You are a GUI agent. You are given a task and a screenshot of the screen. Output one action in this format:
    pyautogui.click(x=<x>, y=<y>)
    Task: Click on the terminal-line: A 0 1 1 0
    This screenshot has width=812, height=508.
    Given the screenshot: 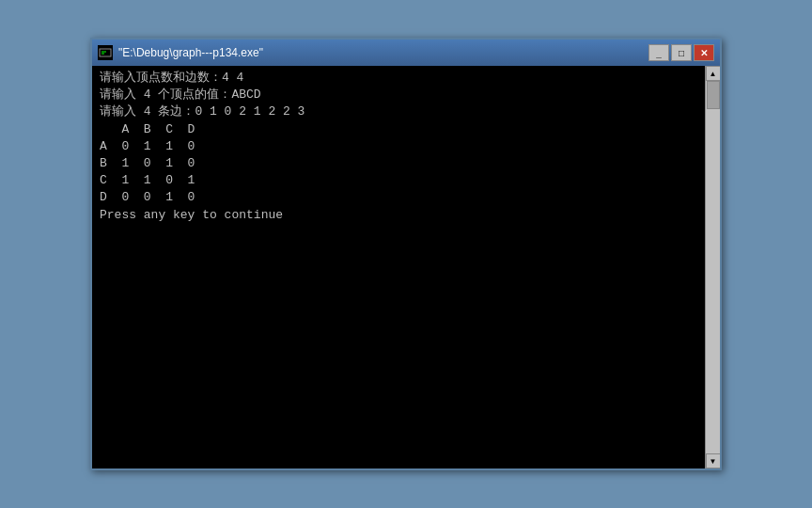 What is the action you would take?
    pyautogui.click(x=398, y=147)
    